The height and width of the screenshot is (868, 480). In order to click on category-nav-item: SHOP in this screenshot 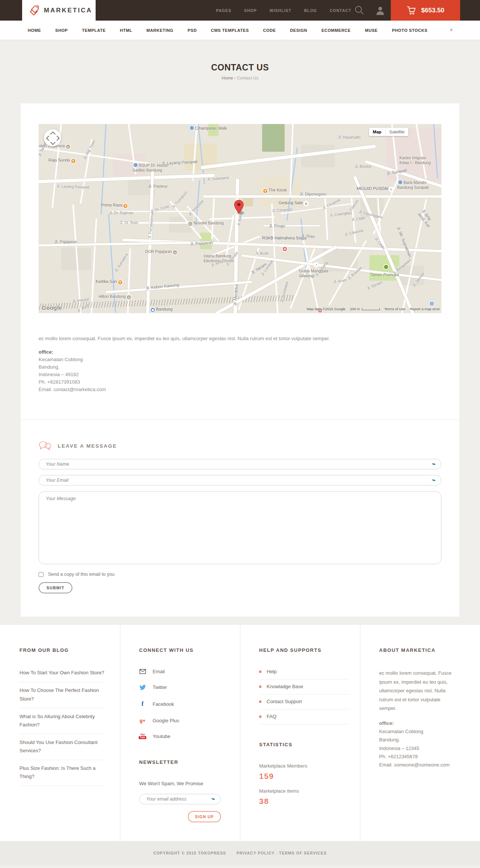, I will do `click(62, 30)`.